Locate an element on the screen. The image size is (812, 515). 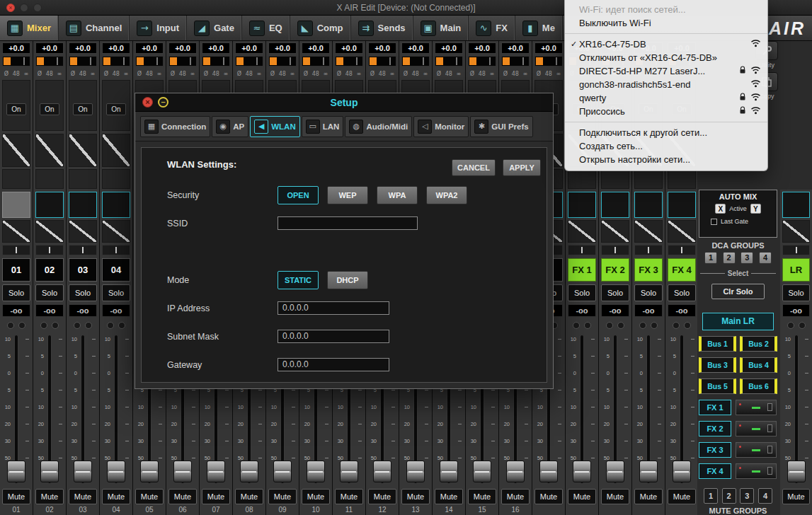
tab-gate: ◢Gate is located at coordinates (215, 28).